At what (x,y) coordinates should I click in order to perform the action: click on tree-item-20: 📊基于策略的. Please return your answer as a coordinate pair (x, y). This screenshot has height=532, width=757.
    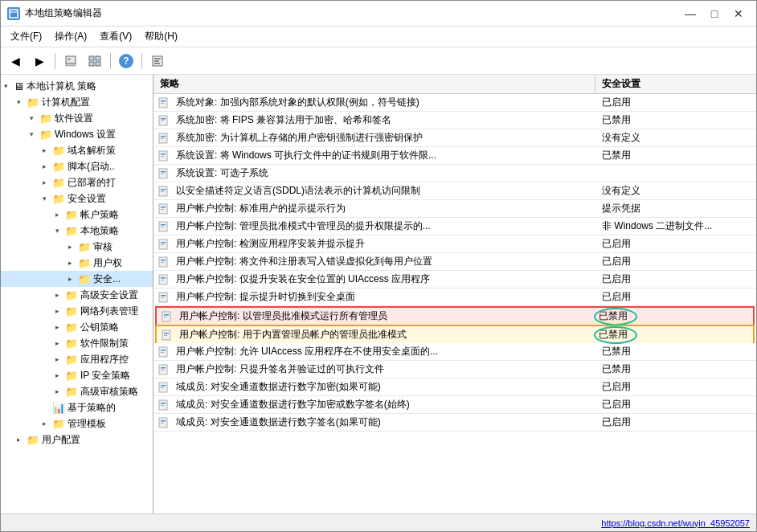
    Looking at the image, I should click on (77, 407).